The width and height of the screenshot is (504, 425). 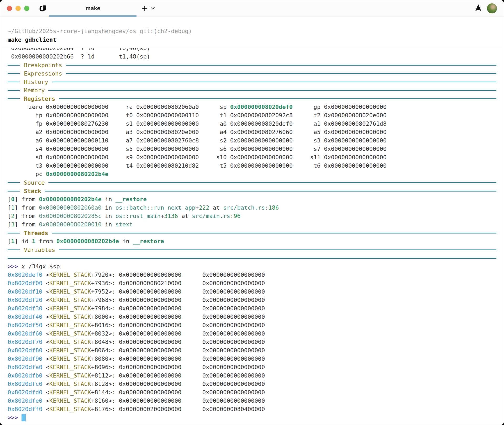 What do you see at coordinates (34, 90) in the screenshot?
I see `section-label: Memory` at bounding box center [34, 90].